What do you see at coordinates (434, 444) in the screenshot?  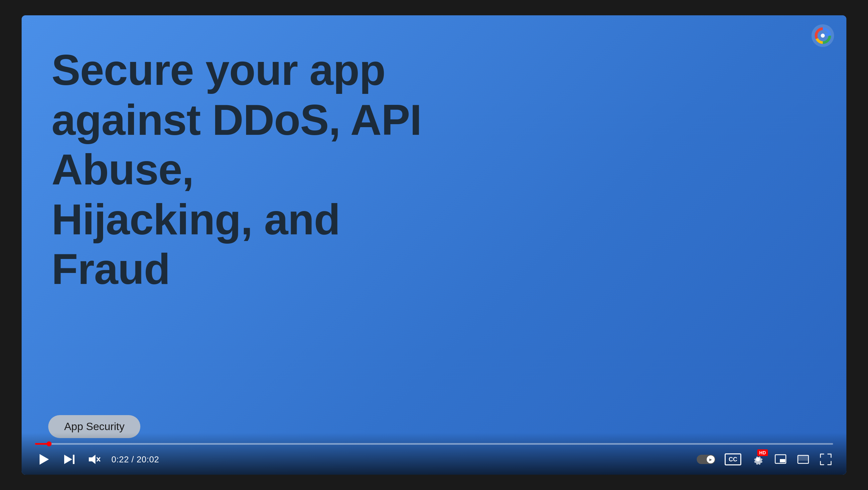 I see `progress-bar` at bounding box center [434, 444].